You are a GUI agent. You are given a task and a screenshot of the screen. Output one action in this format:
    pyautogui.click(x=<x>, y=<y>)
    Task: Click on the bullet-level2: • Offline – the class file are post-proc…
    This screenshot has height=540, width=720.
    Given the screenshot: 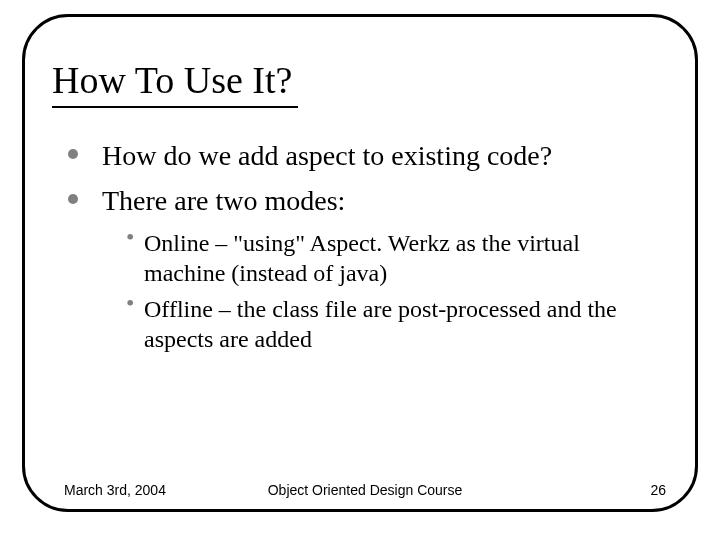 What is the action you would take?
    pyautogui.click(x=393, y=324)
    